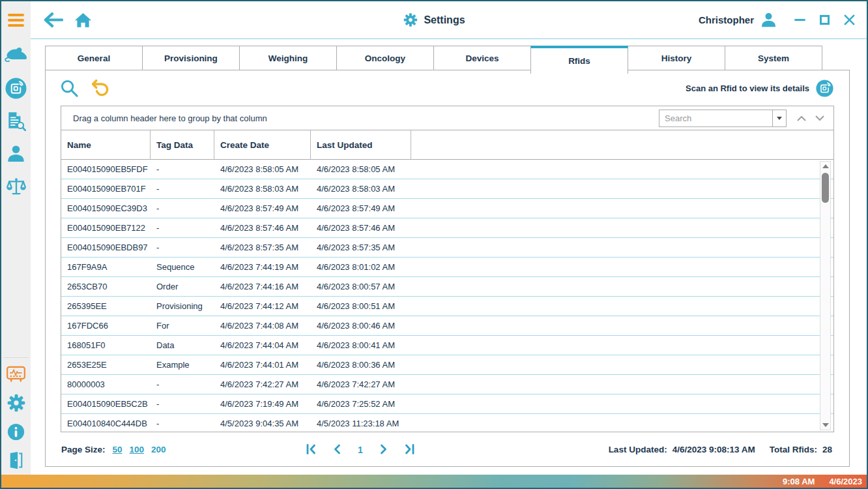 The width and height of the screenshot is (868, 489). Describe the element at coordinates (16, 460) in the screenshot. I see `exit-door-icon` at that location.